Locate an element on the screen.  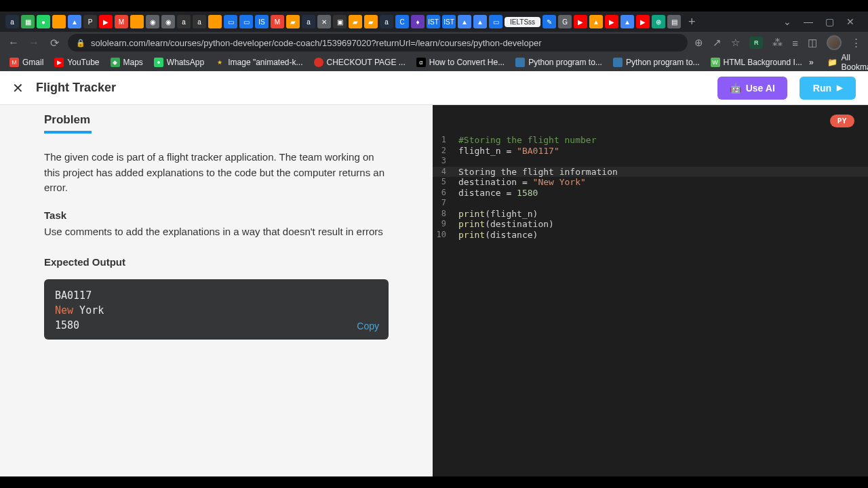
bookmark-html: WHTML Background I... is located at coordinates (757, 62).